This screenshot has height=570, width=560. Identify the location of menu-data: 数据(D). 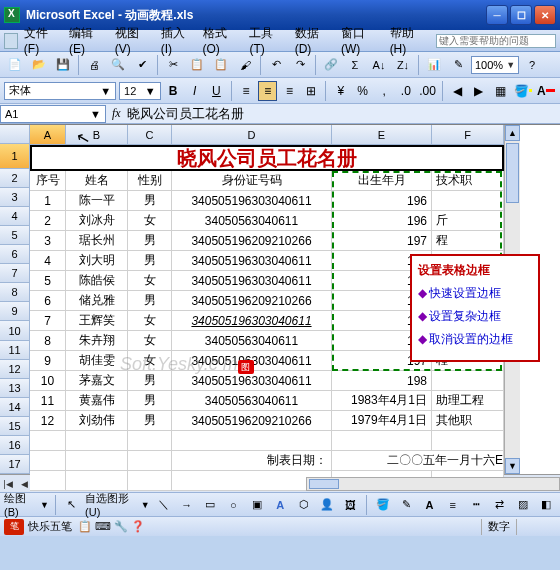
(312, 40).